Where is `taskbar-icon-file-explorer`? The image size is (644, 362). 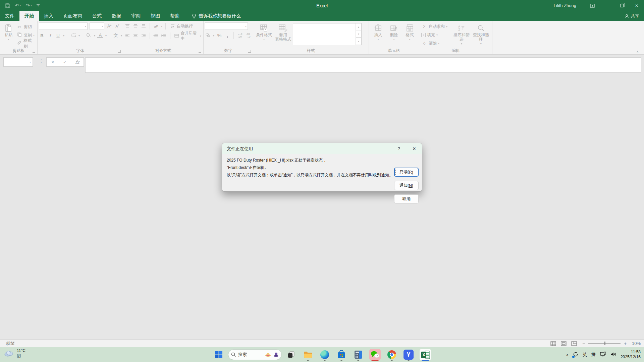
taskbar-icon-file-explorer is located at coordinates (308, 355).